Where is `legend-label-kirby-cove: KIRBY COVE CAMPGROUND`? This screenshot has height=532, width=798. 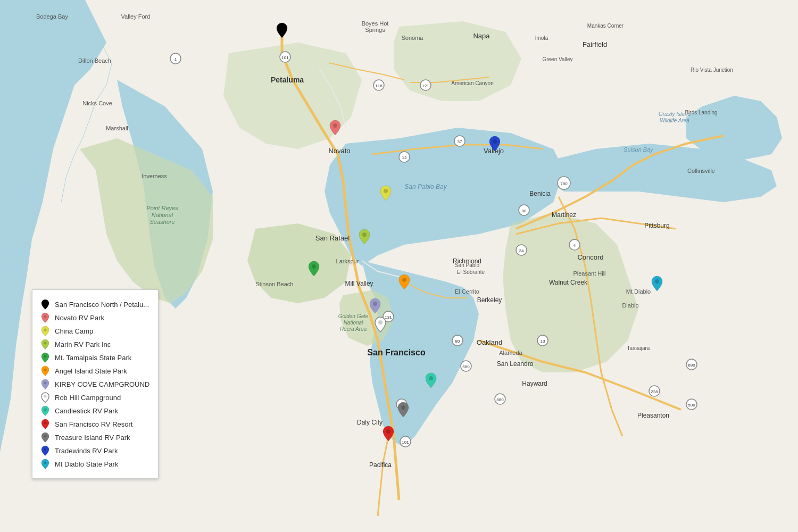 legend-label-kirby-cove: KIRBY COVE CAMPGROUND is located at coordinates (102, 384).